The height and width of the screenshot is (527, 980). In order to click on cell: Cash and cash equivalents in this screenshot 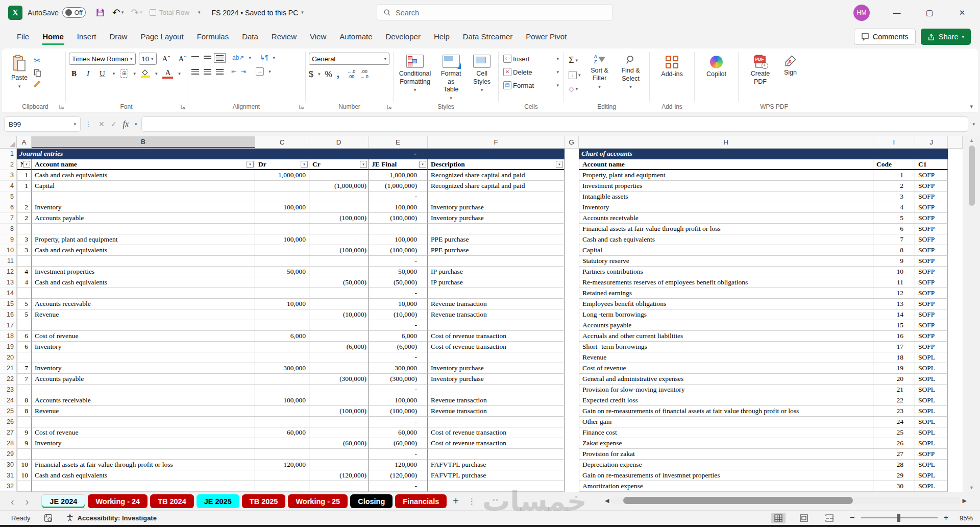, I will do `click(143, 476)`.